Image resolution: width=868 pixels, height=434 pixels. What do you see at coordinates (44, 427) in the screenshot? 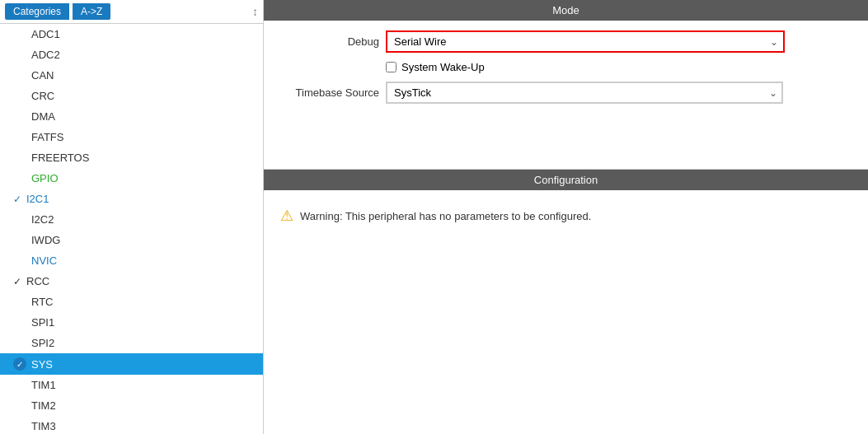
I see `sidebar-item-label: TIM3` at bounding box center [44, 427].